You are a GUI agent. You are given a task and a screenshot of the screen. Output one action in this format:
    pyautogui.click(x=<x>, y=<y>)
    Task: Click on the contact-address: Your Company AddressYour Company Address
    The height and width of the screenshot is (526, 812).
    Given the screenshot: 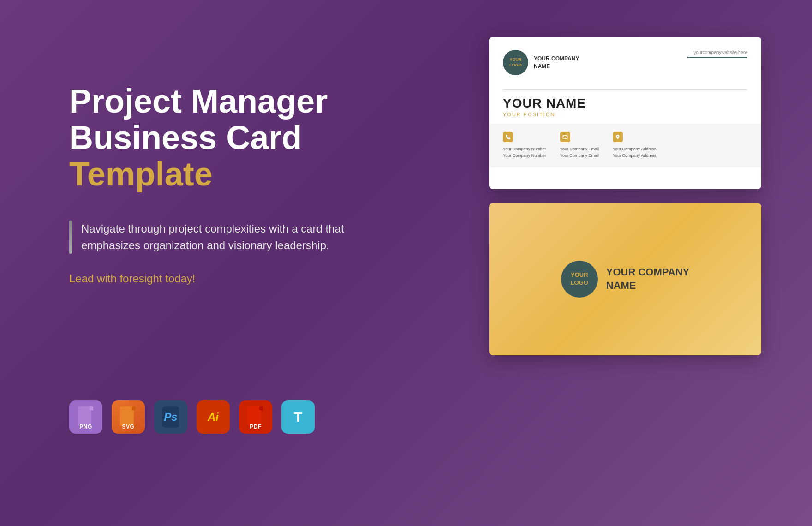 What is the action you would take?
    pyautogui.click(x=634, y=146)
    